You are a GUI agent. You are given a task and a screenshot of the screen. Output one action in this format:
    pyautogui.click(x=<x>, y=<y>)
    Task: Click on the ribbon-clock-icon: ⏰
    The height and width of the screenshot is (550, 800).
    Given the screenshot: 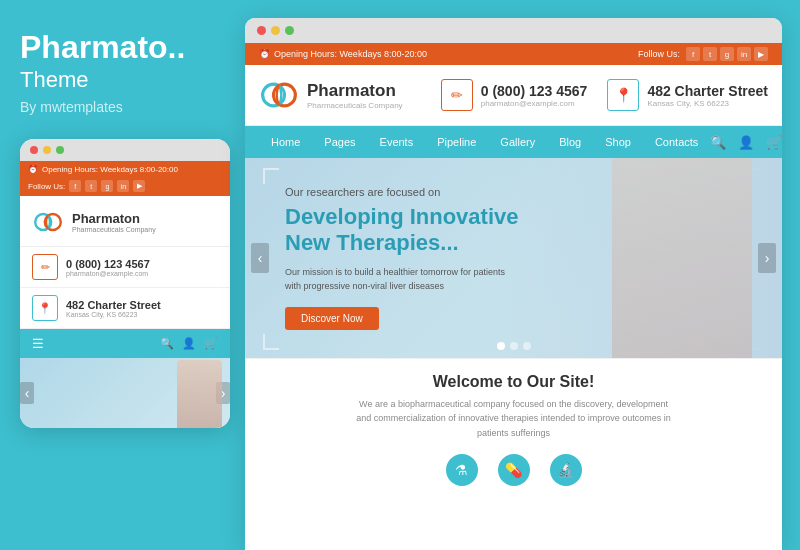 What is the action you would take?
    pyautogui.click(x=264, y=54)
    